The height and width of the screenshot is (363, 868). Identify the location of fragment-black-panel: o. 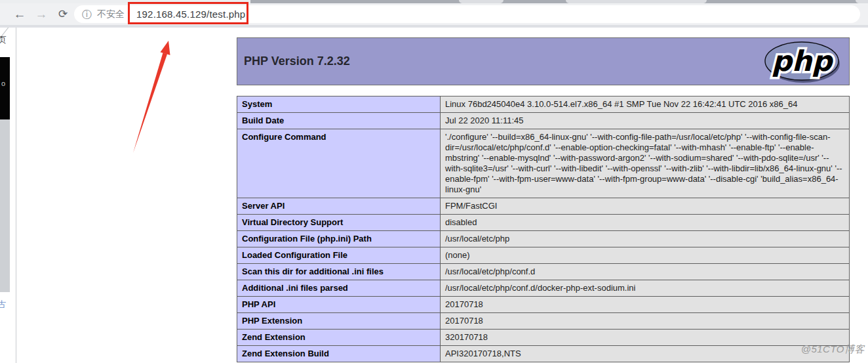
(5, 88).